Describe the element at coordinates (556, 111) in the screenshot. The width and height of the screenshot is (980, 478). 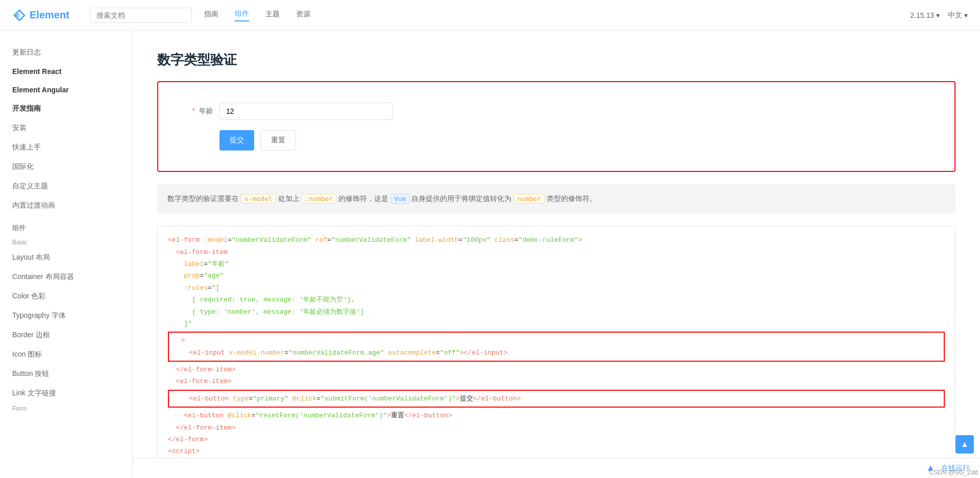
I see `form-row-age: * 年龄` at that location.